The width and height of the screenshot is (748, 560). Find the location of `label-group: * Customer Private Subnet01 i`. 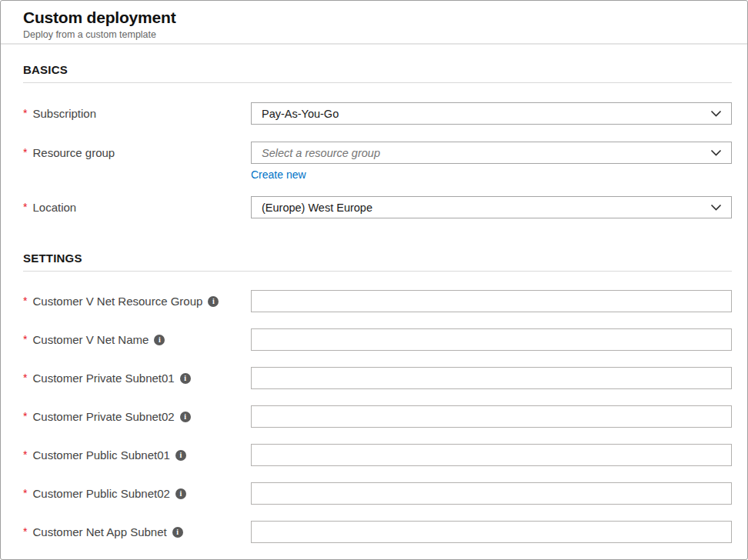

label-group: * Customer Private Subnet01 i is located at coordinates (137, 378).